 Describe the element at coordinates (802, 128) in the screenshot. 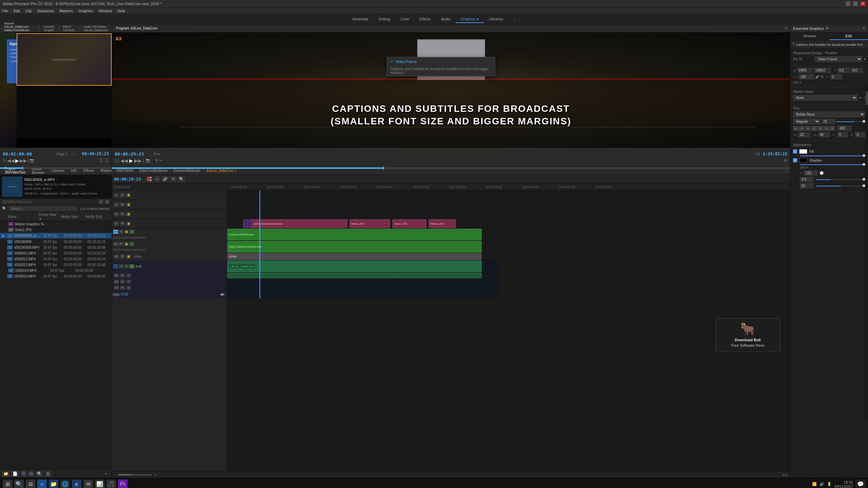

I see `align-center-btn: ≡` at that location.